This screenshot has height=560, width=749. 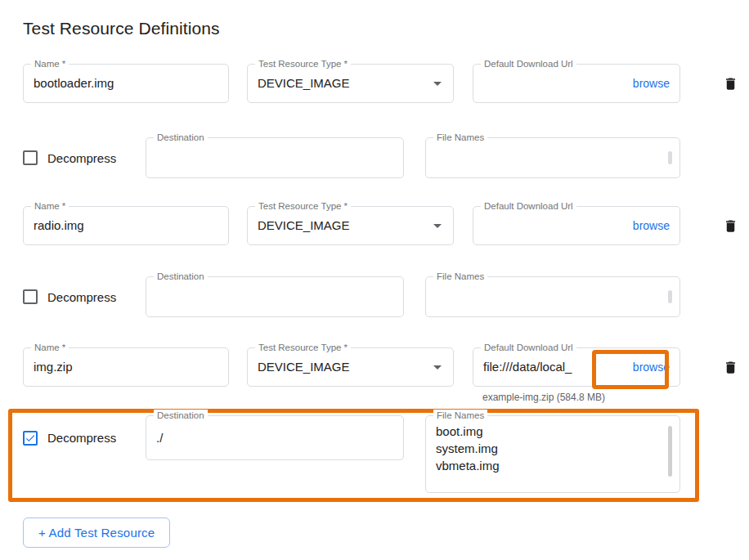 I want to click on file-names-field-value: boot.img system.img vbmeta.img, so click(x=468, y=448).